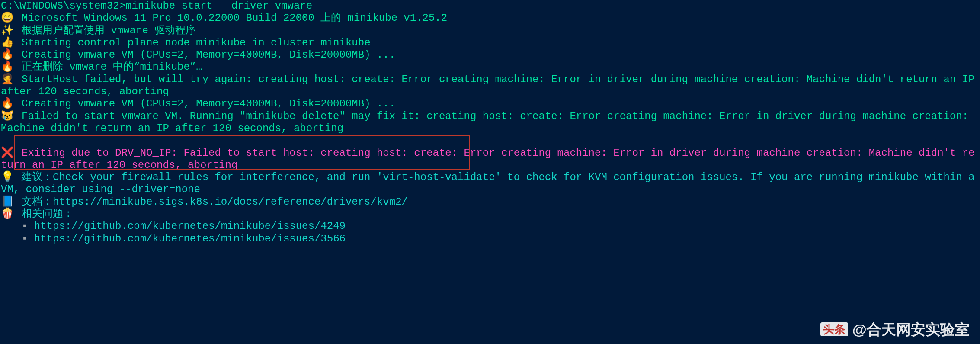  I want to click on line-text: 建议：Check your firewall rules for interfe…, so click(490, 183).